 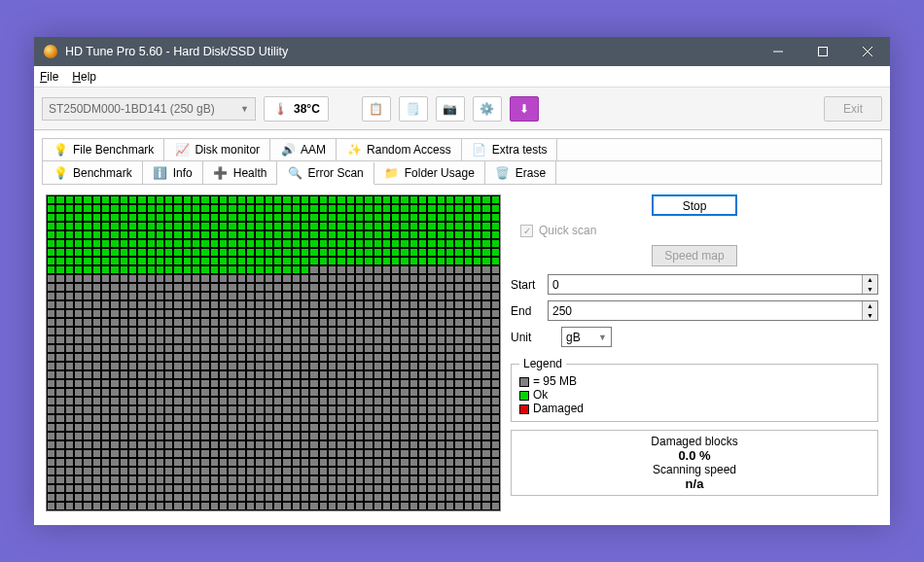 I want to click on speed-map-button: Speed map, so click(x=694, y=256).